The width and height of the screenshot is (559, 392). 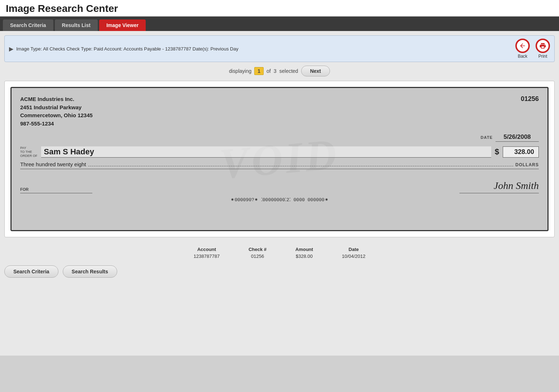 What do you see at coordinates (28, 25) in the screenshot?
I see `tab-search-criteria: Search Criteria` at bounding box center [28, 25].